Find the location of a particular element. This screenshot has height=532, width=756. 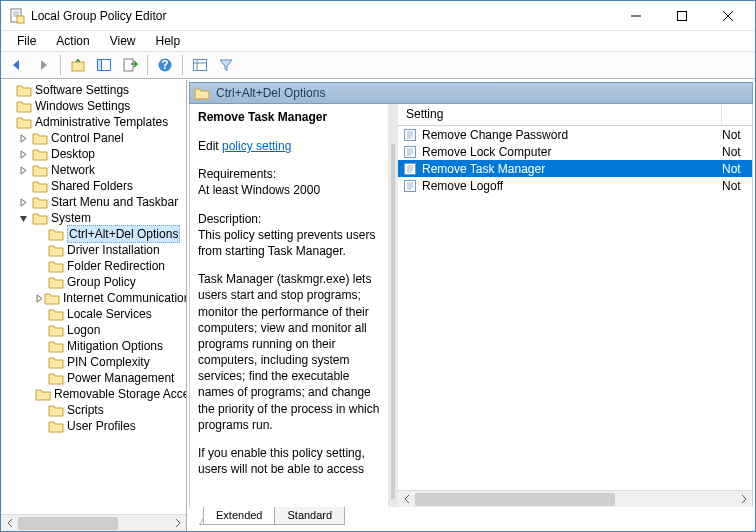

tree-item: Start Menu and Taskbar is located at coordinates (94, 202).